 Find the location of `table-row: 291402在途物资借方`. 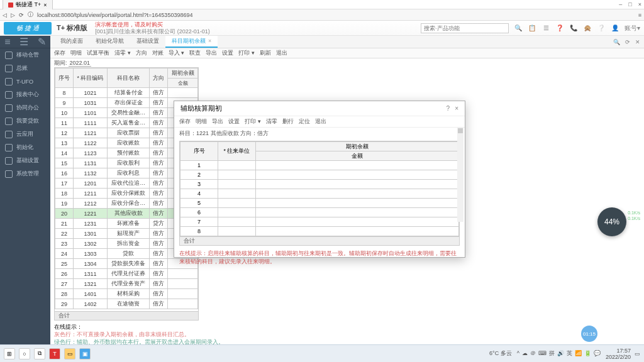

table-row: 291402在途物资借方 is located at coordinates (127, 304).